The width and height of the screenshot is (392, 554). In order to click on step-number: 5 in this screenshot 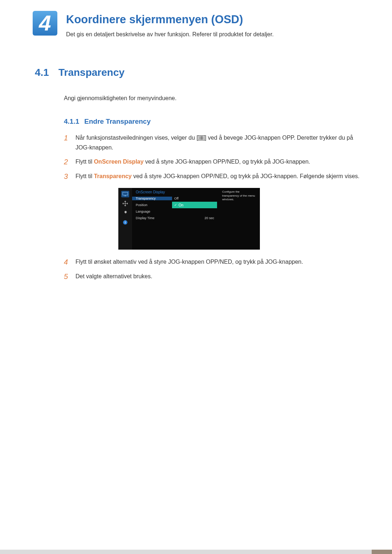, I will do `click(67, 276)`.